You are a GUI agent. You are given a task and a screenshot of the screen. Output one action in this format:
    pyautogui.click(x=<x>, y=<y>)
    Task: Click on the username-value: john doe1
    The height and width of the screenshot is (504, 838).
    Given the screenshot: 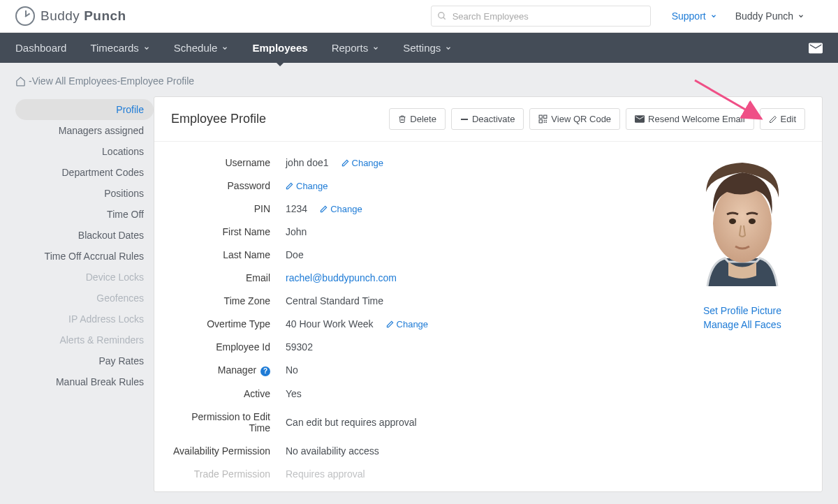 What is the action you would take?
    pyautogui.click(x=307, y=163)
    